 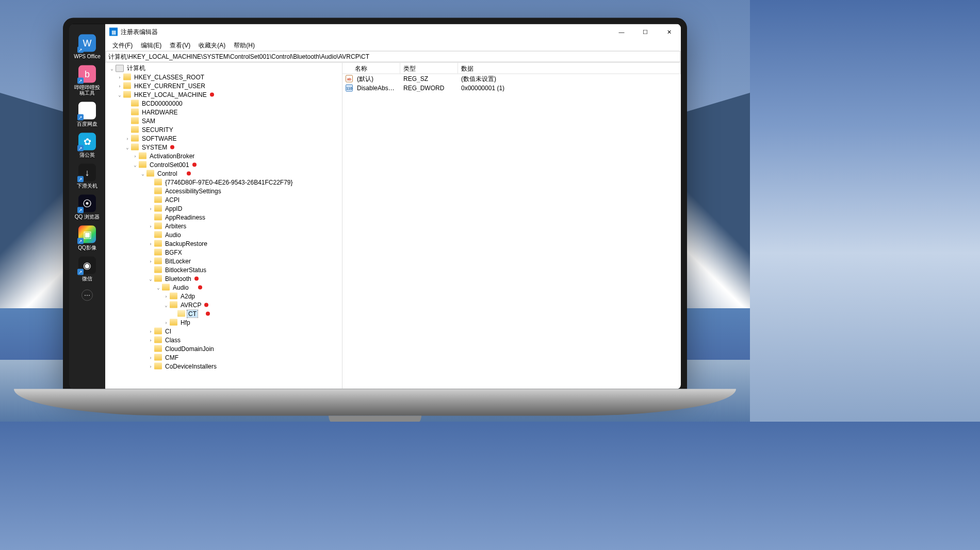 What do you see at coordinates (151, 45) in the screenshot?
I see `menu-edit: 编辑(E)` at bounding box center [151, 45].